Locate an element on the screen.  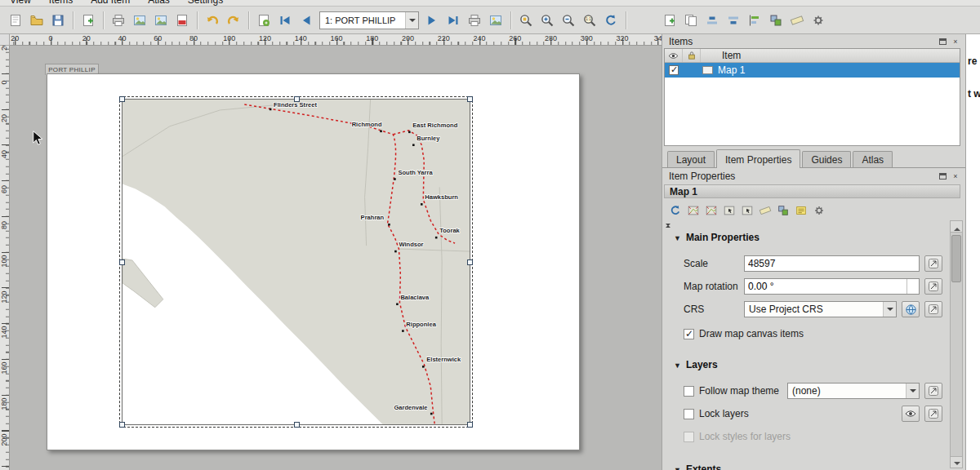
zoom-in-button is located at coordinates (547, 20).